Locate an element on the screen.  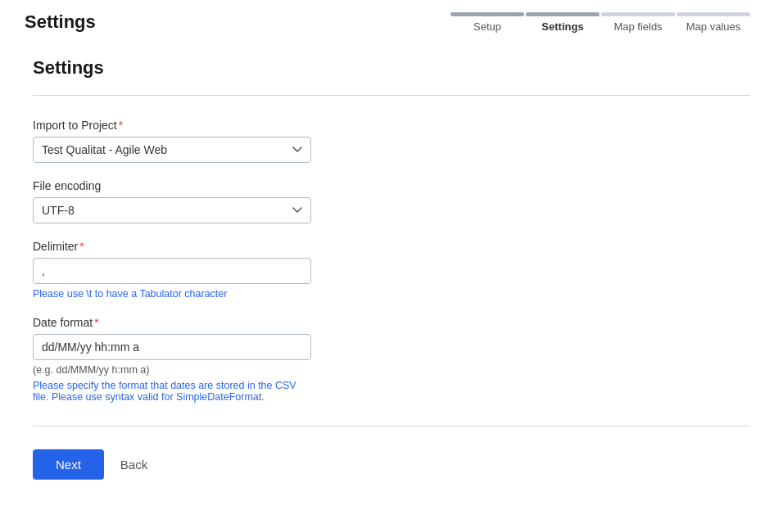
step-bar-settings is located at coordinates (563, 15).